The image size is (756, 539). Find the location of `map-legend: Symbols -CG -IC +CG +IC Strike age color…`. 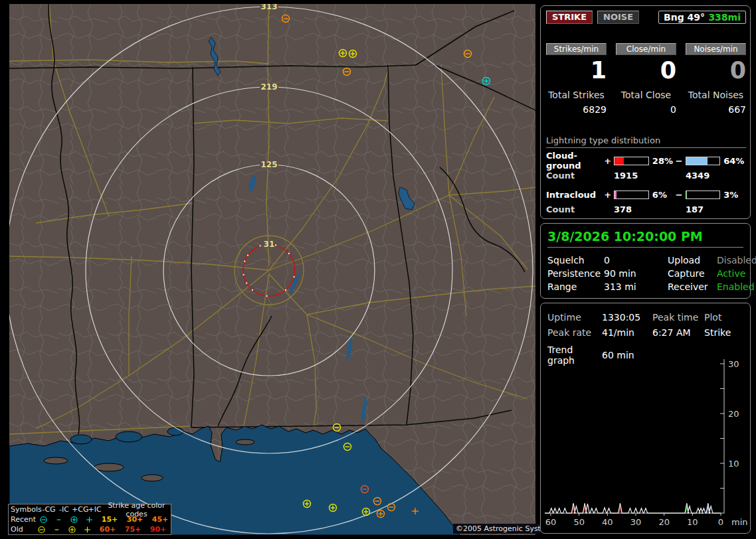

map-legend: Symbols -CG -IC +CG +IC Strike age color… is located at coordinates (90, 519).